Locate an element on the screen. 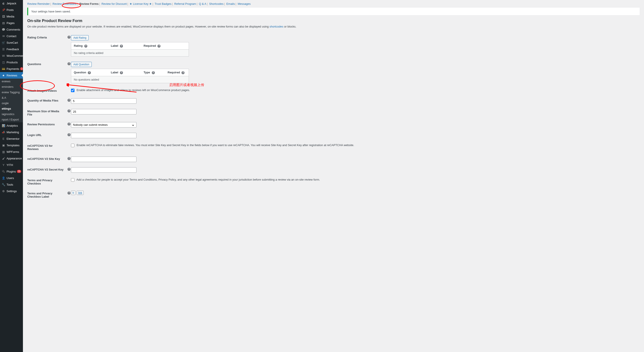 The width and height of the screenshot is (644, 352). recaptcha-secret-input is located at coordinates (104, 170).